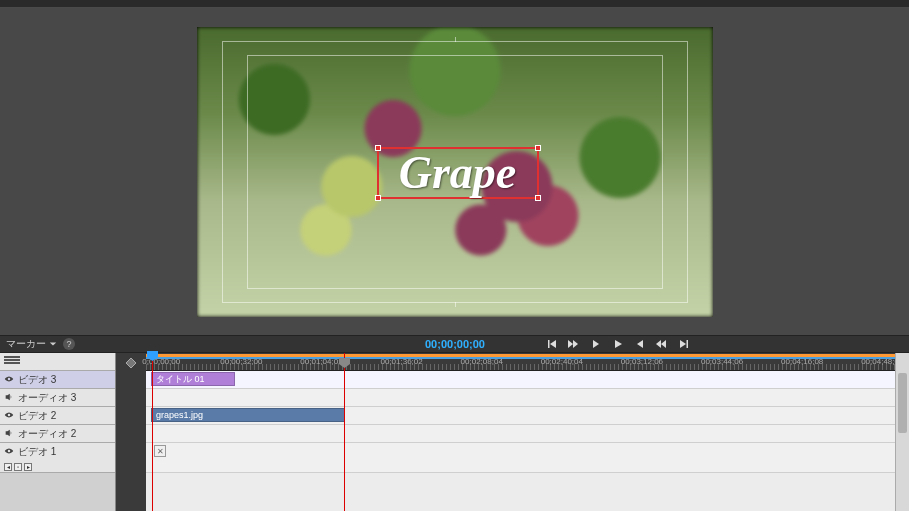 This screenshot has height=511, width=909. Describe the element at coordinates (528, 398) in the screenshot. I see `lane-audio3` at that location.